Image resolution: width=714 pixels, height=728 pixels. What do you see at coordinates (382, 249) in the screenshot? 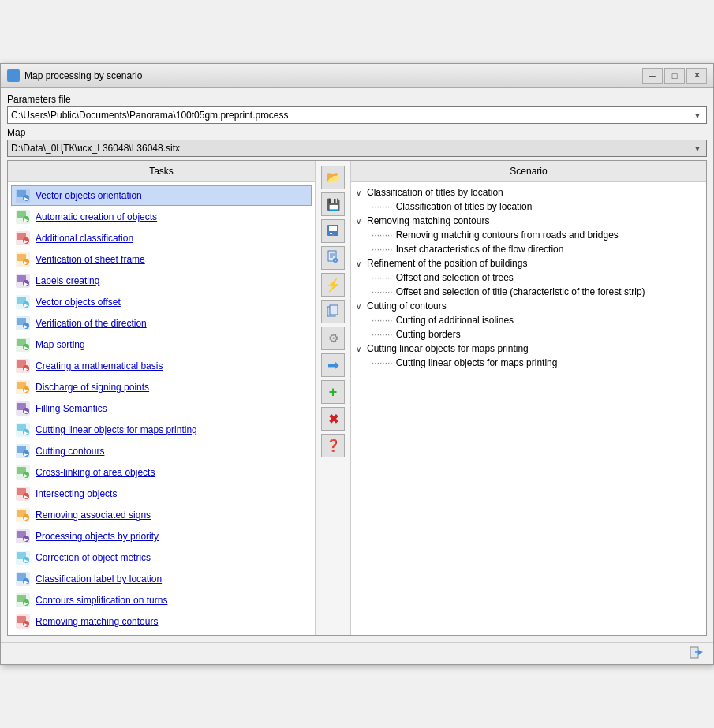
I see `tree-dots-4: ········` at bounding box center [382, 249].